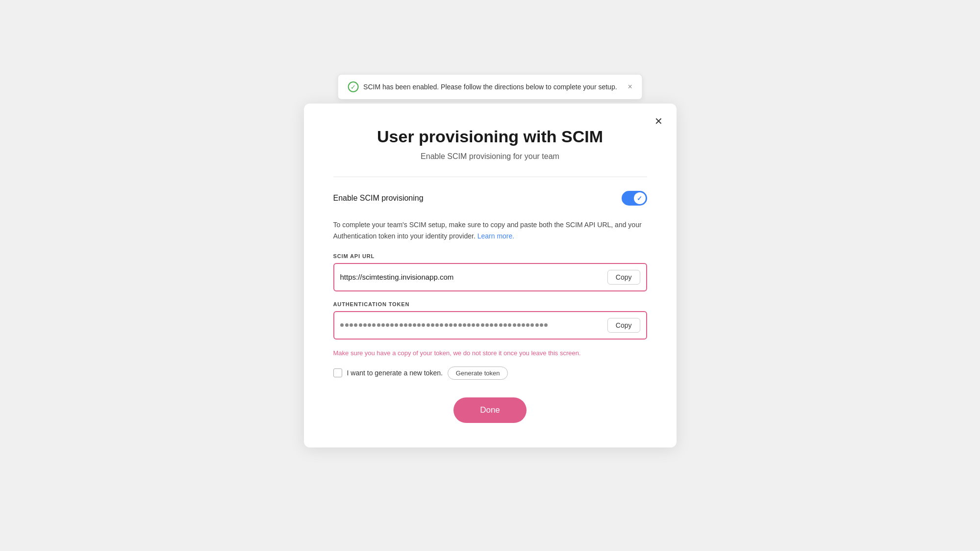 The image size is (980, 551). I want to click on auth-token-copy-button: Copy, so click(624, 325).